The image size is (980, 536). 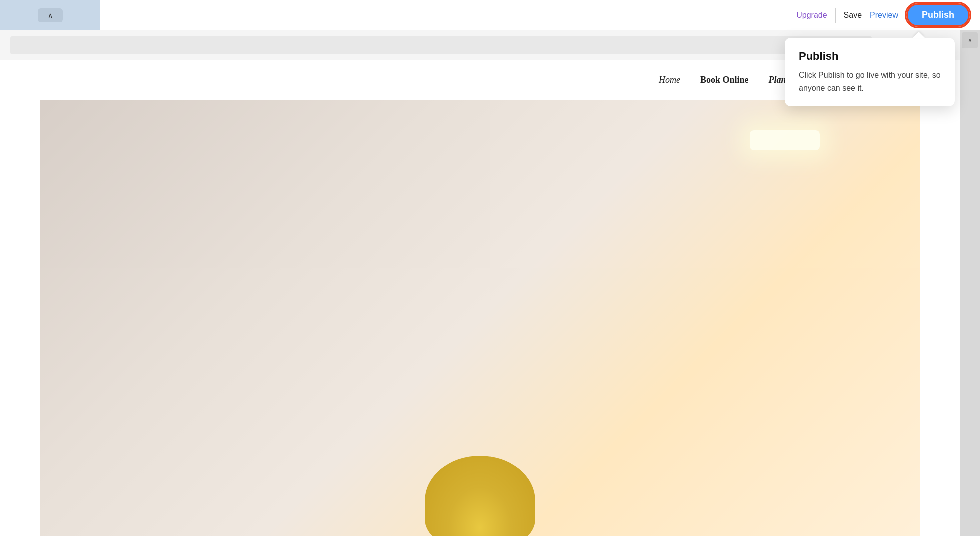 I want to click on toolbar-right-actions: Upgrade Save Preview Publish, so click(x=883, y=15).